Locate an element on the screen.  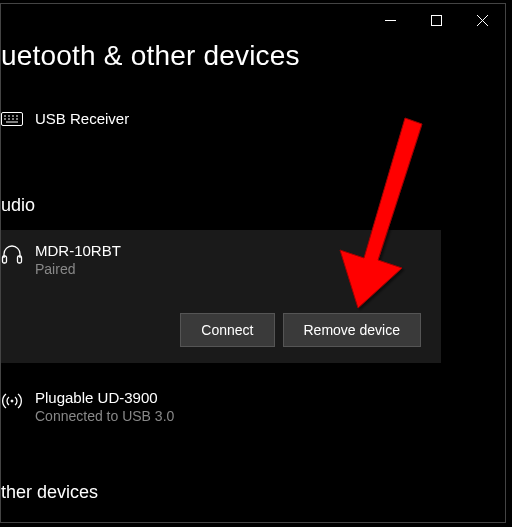
device-name-label: MDR-10RBT is located at coordinates (238, 250).